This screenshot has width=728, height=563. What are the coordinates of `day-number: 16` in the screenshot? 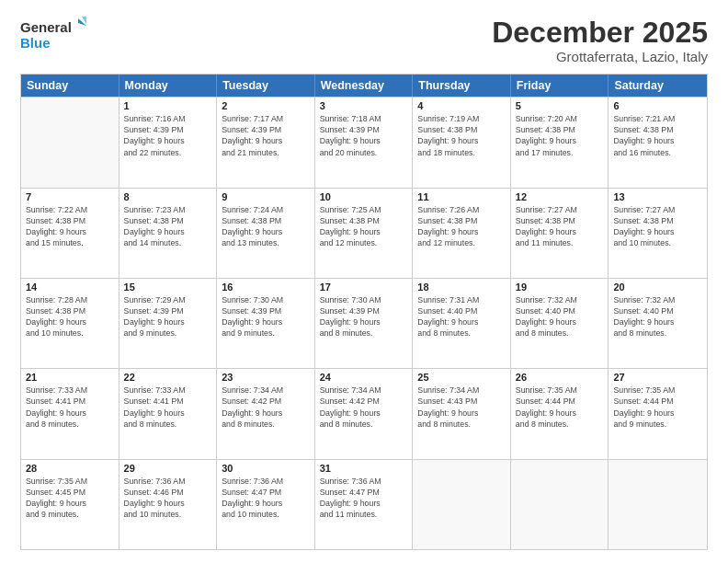 It's located at (266, 287).